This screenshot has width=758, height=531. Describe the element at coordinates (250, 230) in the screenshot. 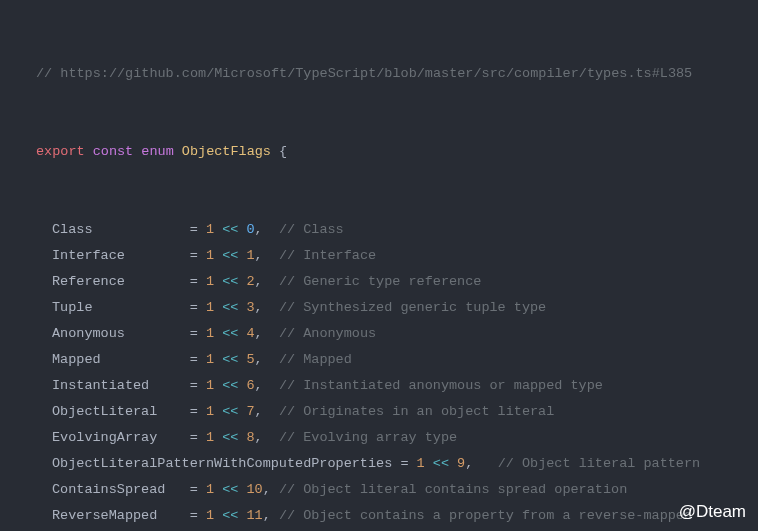

I see `bit-position: 0` at that location.